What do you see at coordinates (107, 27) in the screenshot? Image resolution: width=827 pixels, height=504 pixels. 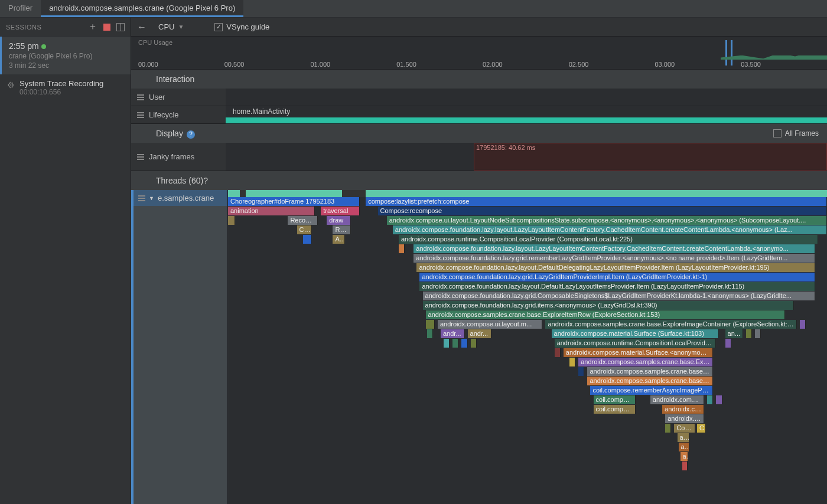 I see `stop-session-icon` at bounding box center [107, 27].